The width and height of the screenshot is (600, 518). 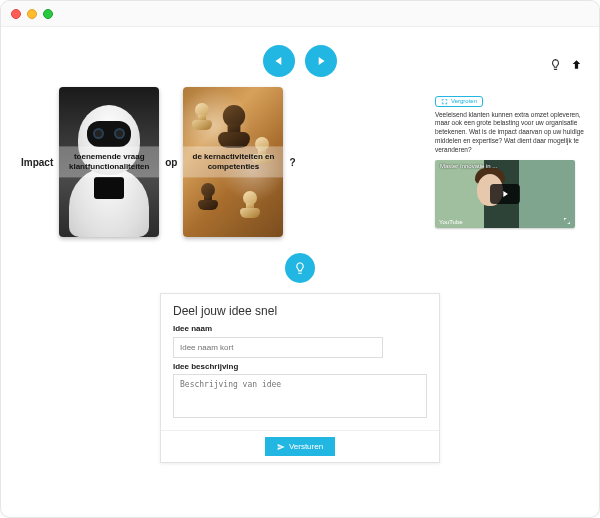 I want to click on triangle-right-icon, so click(x=321, y=61).